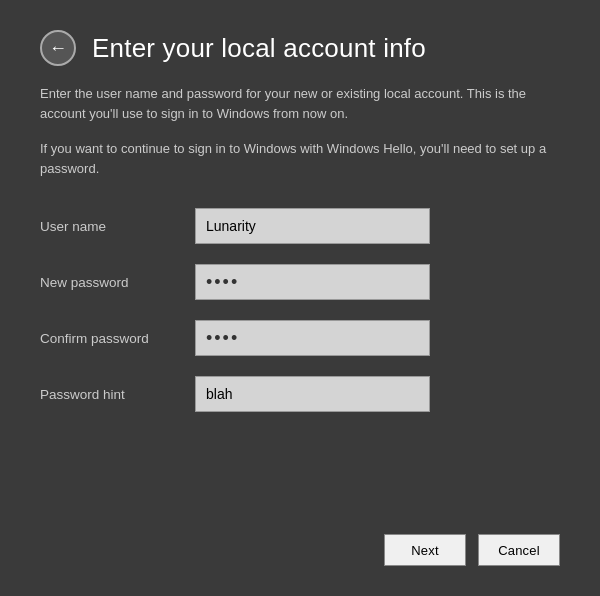 The width and height of the screenshot is (600, 596). What do you see at coordinates (300, 394) in the screenshot?
I see `password-hint-row: Password hint` at bounding box center [300, 394].